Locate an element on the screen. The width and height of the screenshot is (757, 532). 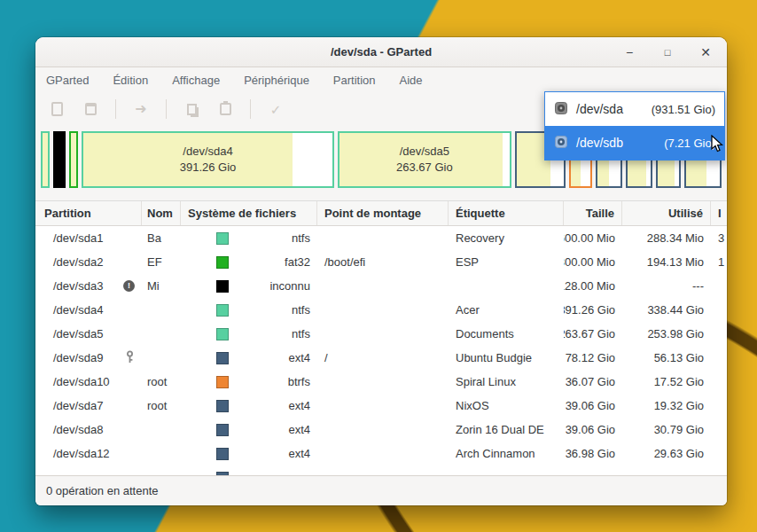
used-cell: 56.13 Gio is located at coordinates (667, 358).